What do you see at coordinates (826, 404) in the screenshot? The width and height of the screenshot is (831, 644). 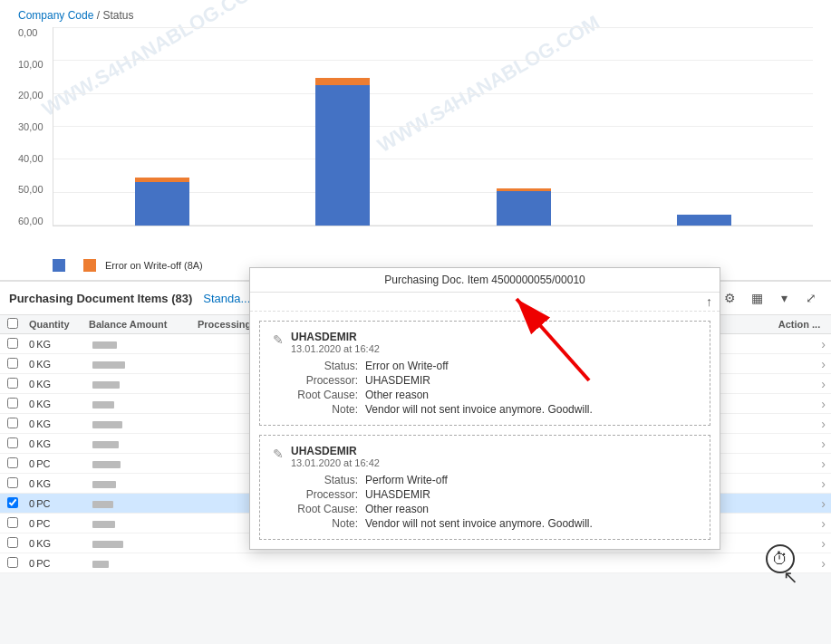 I see `row-nav-arrow-3: ›` at bounding box center [826, 404].